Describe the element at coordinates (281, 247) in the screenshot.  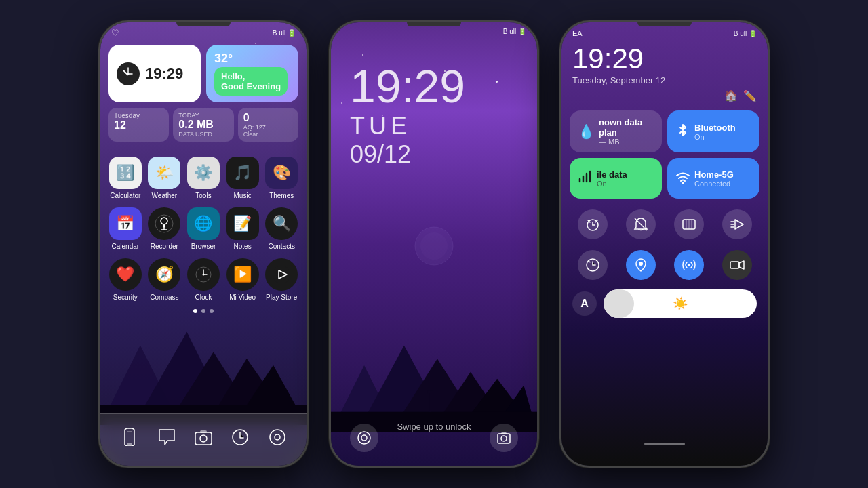
I see `contacts-label: Contacts` at that location.